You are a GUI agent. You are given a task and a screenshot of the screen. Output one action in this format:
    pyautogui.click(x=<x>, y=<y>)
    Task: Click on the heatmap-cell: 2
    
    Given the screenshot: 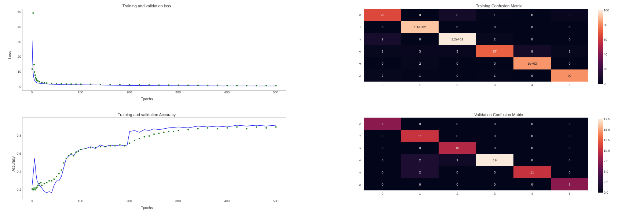 What is the action you would take?
    pyautogui.click(x=570, y=51)
    